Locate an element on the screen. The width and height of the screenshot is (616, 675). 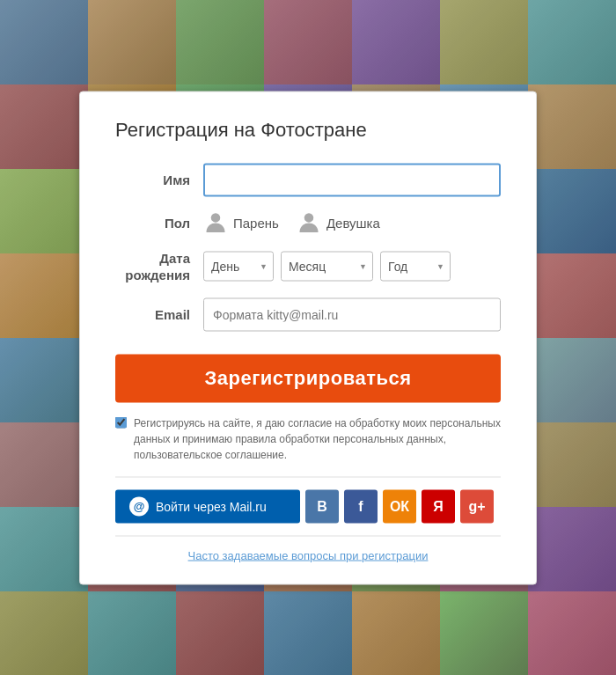
month-select-wrapper: Месяц is located at coordinates (327, 267).